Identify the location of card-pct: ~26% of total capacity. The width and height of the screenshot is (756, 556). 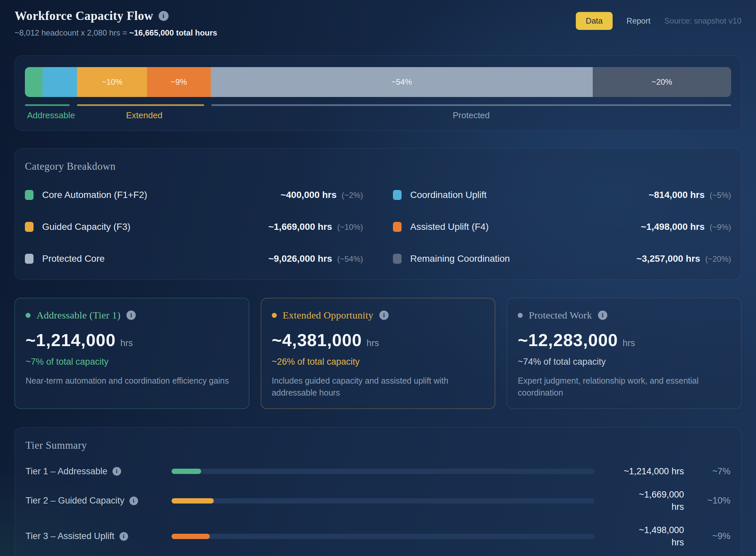
(378, 362).